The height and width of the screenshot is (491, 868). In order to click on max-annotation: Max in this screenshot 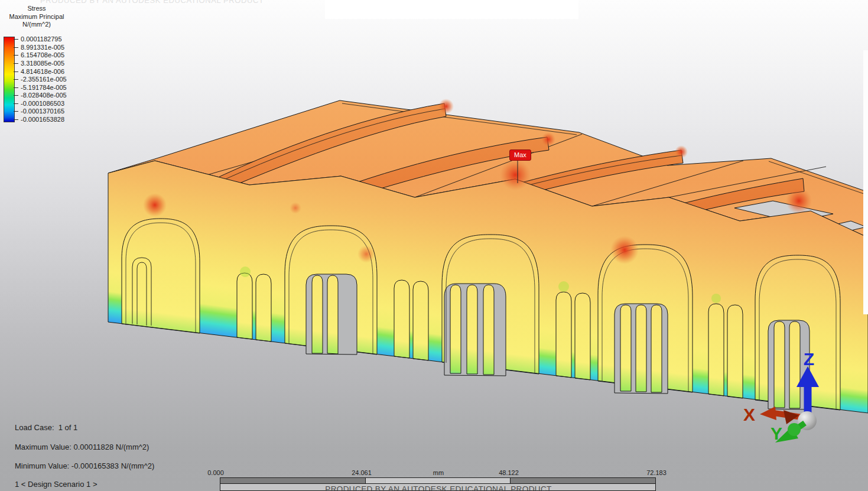, I will do `click(520, 155)`.